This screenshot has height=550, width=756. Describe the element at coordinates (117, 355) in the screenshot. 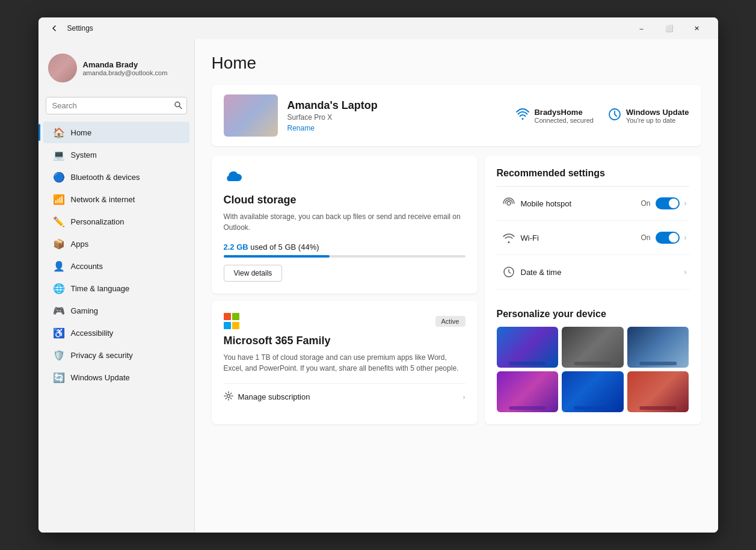

I see `sidebar-item-privacy: 🛡️ Privacy & security` at that location.